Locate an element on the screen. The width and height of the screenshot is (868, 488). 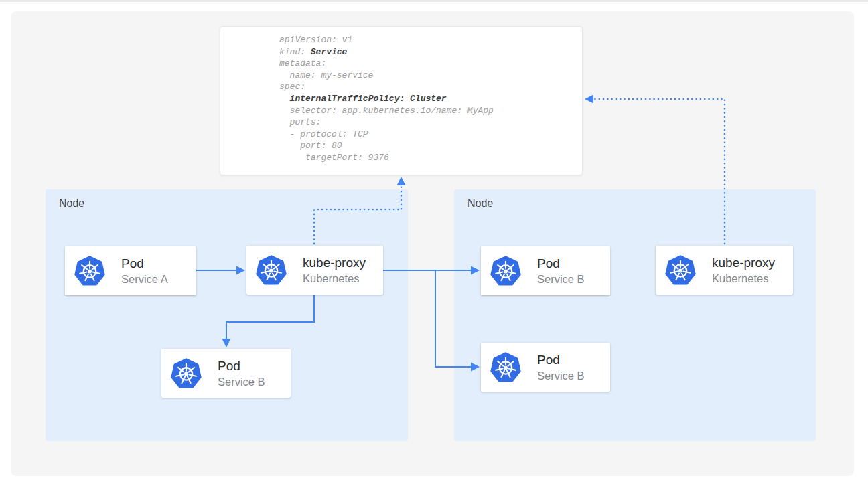
card-kube-proxy-right: kube-proxy Kubernetes is located at coordinates (725, 270).